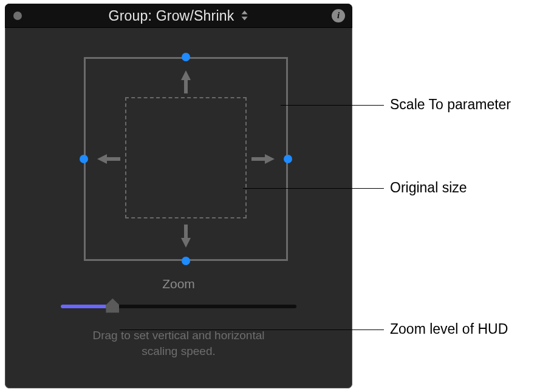  What do you see at coordinates (186, 261) in the screenshot?
I see `scale-handle-bottom` at bounding box center [186, 261].